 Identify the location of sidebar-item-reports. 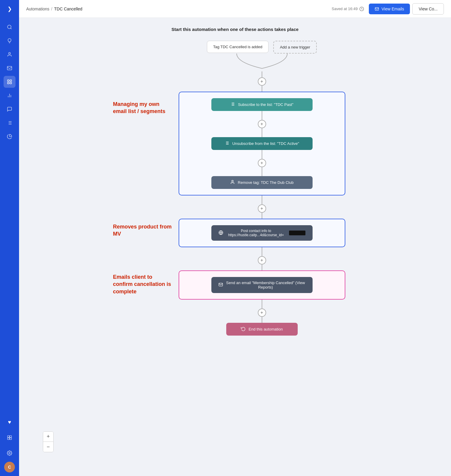
(10, 95).